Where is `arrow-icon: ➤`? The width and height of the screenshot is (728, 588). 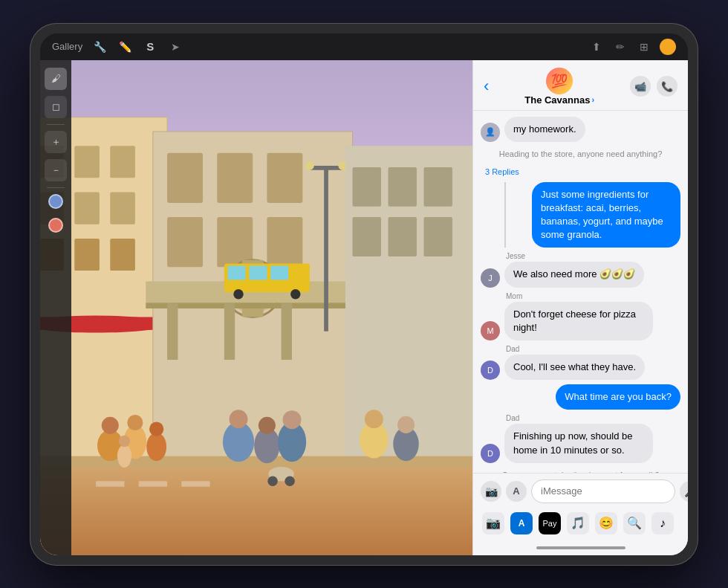
arrow-icon: ➤ is located at coordinates (175, 47).